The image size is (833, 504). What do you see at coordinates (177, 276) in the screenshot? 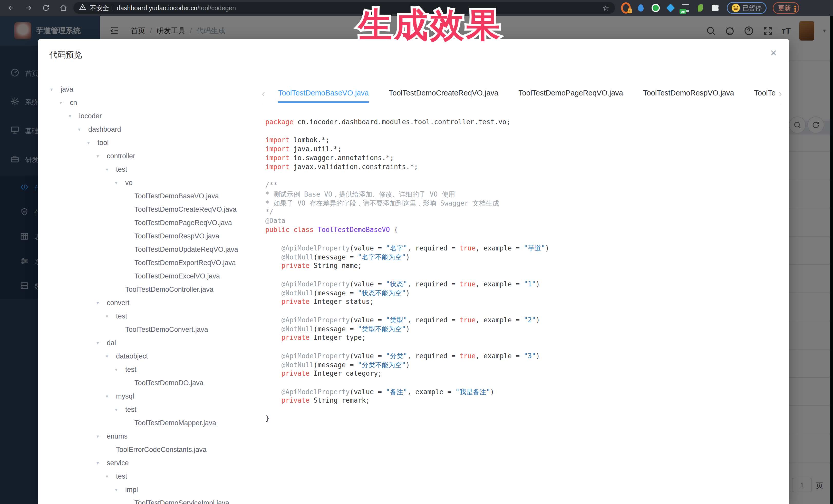
I see `tree-node-label: ToolTestDemoExcelVO.java` at bounding box center [177, 276].